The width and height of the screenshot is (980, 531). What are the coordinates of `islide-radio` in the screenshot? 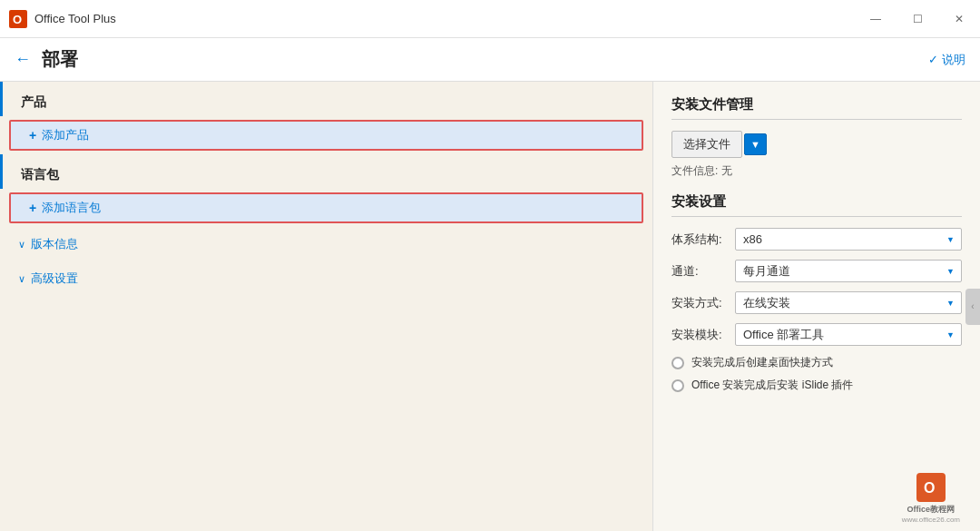 It's located at (678, 386).